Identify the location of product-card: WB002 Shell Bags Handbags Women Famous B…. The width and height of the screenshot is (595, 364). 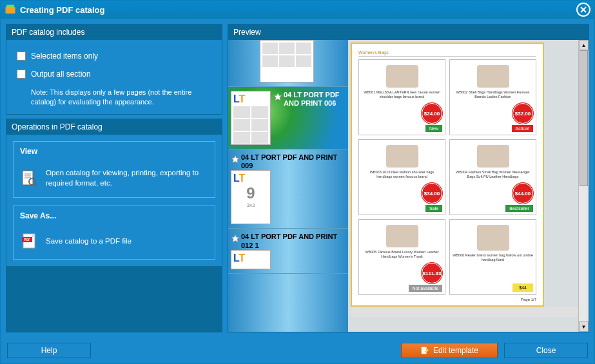
(493, 97).